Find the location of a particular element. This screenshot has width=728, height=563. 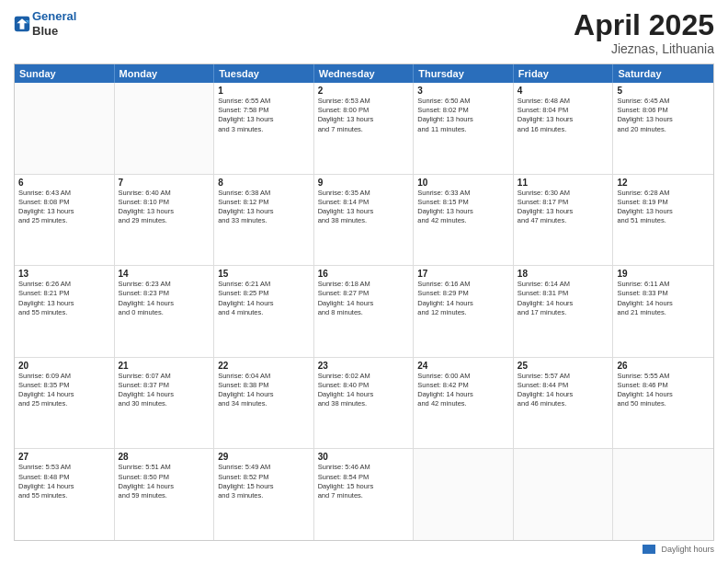

calendar-cell: 1Sunrise: 6:55 AM Sunset: 7:58 PM Daylig… is located at coordinates (265, 129).